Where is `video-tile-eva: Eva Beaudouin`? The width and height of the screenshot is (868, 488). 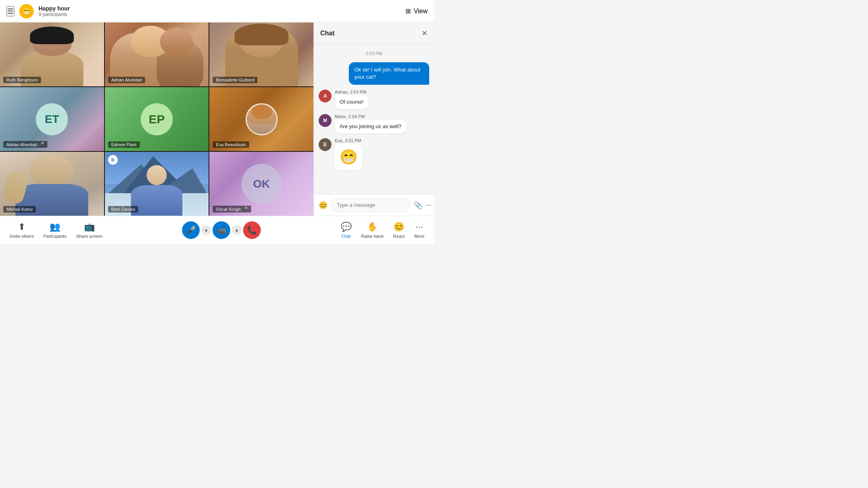 video-tile-eva: Eva Beaudouin is located at coordinates (261, 119).